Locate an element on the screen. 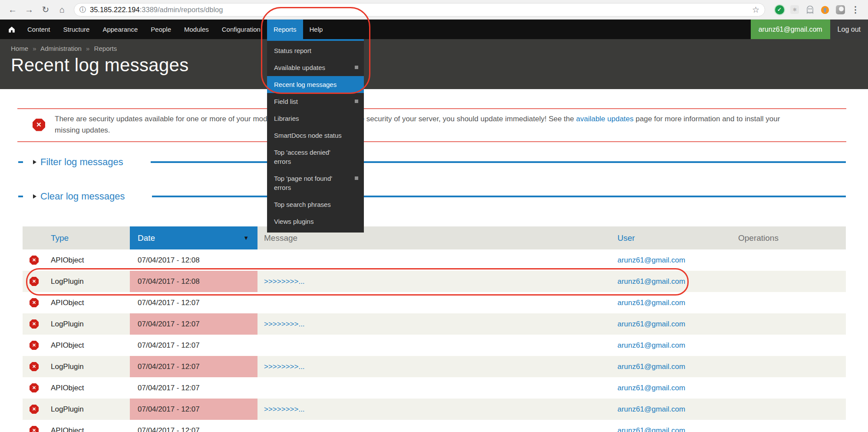 Image resolution: width=868 pixels, height=432 pixels. clear-log-messages-toggle: Clear log messages is located at coordinates (83, 196).